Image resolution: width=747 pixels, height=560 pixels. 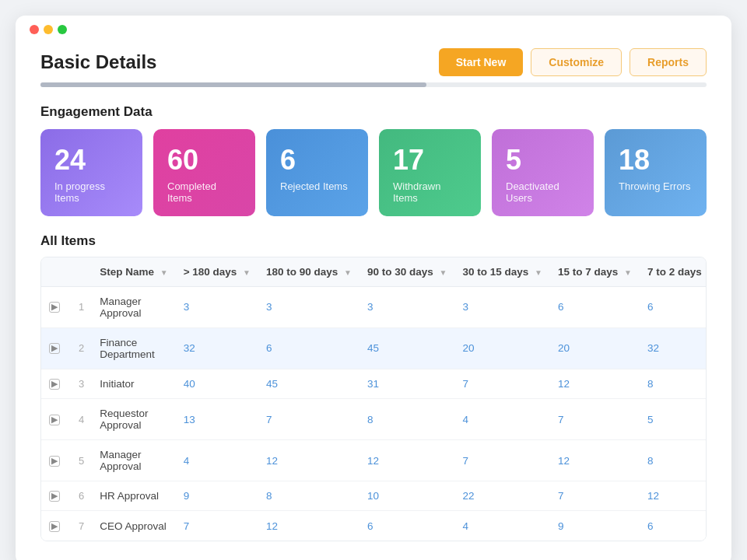 I want to click on page-title: Basic Details, so click(x=98, y=62).